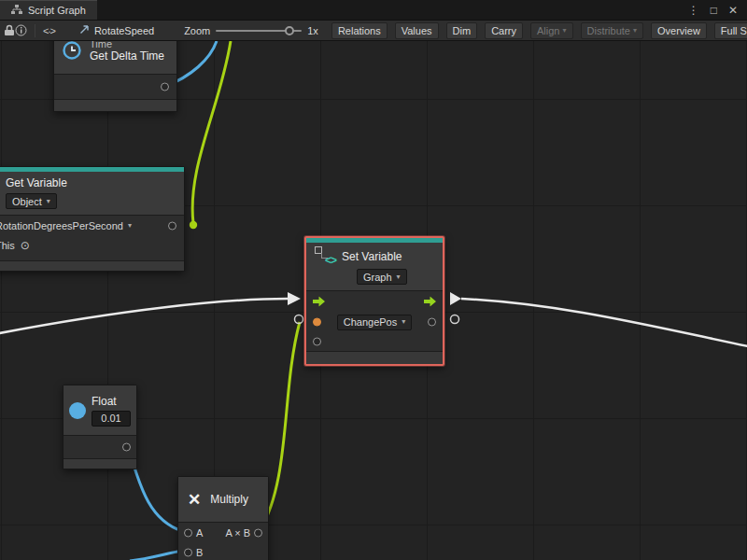 The width and height of the screenshot is (747, 560). Describe the element at coordinates (211, 133) in the screenshot. I see `value-wire-lime-top` at that location.